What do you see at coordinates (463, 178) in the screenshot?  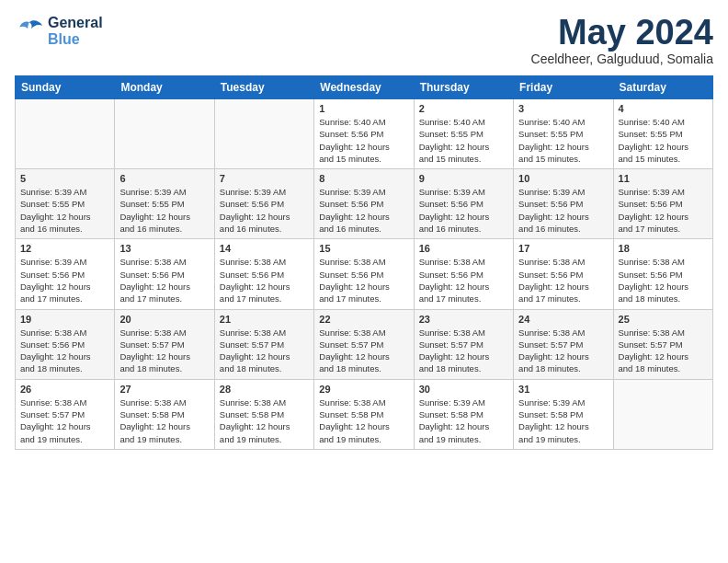 I see `day-number: 9` at bounding box center [463, 178].